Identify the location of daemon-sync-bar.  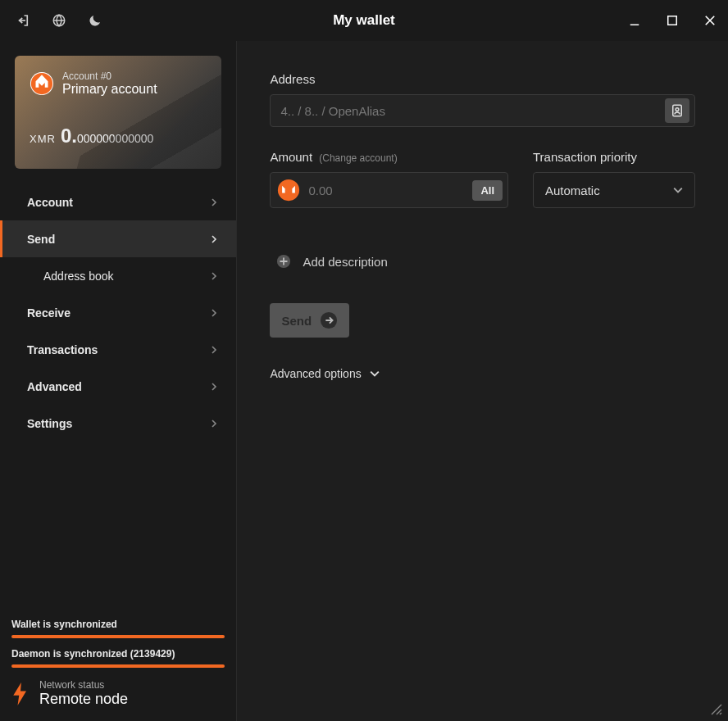
(118, 666).